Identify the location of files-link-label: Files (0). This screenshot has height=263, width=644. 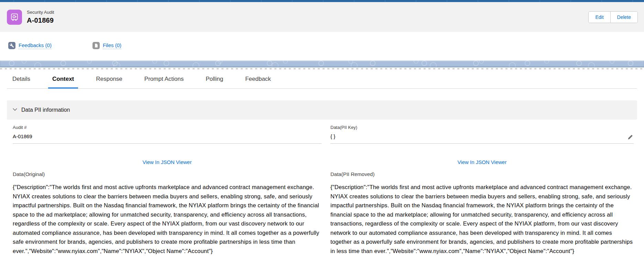
(112, 45).